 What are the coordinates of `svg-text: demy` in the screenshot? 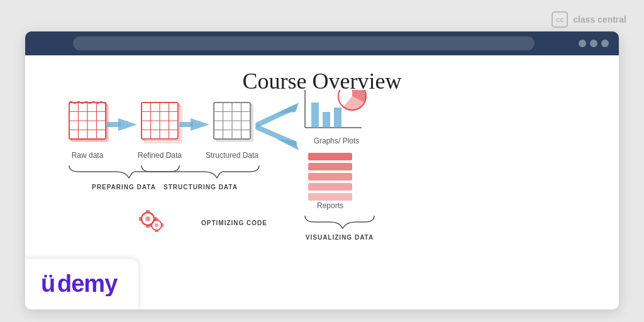 It's located at (87, 283).